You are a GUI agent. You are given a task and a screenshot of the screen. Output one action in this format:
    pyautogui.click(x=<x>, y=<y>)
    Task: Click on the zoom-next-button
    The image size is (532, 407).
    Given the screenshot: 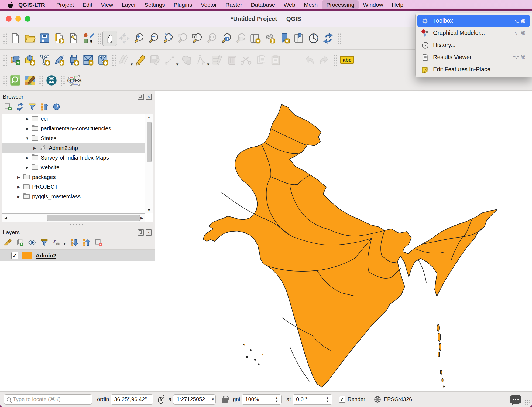 What is the action you would take?
    pyautogui.click(x=241, y=38)
    